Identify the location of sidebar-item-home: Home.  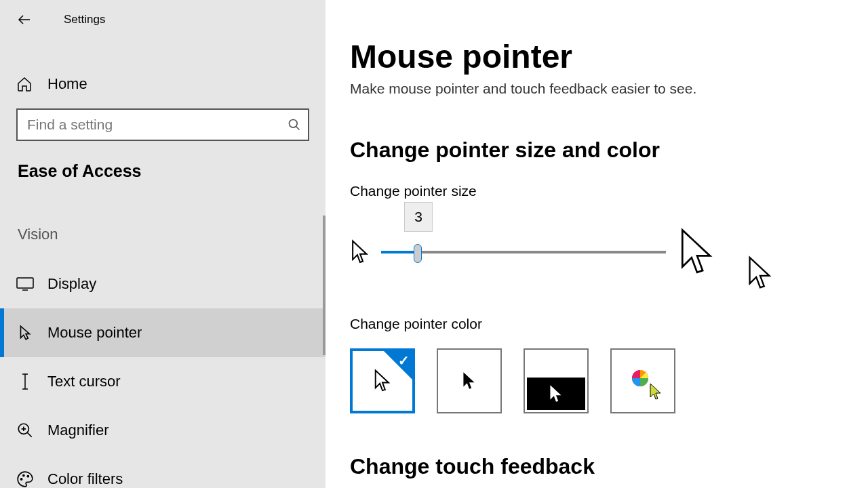
(163, 84).